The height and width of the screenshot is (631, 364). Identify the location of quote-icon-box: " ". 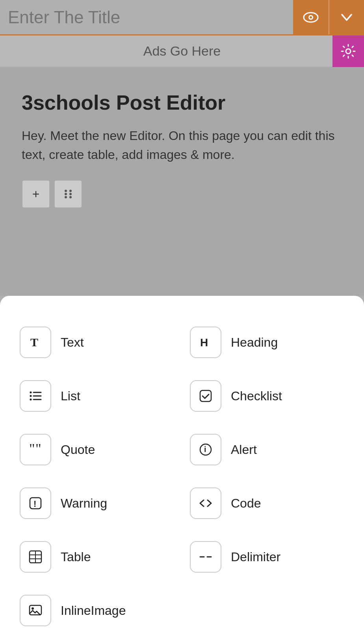
(35, 450).